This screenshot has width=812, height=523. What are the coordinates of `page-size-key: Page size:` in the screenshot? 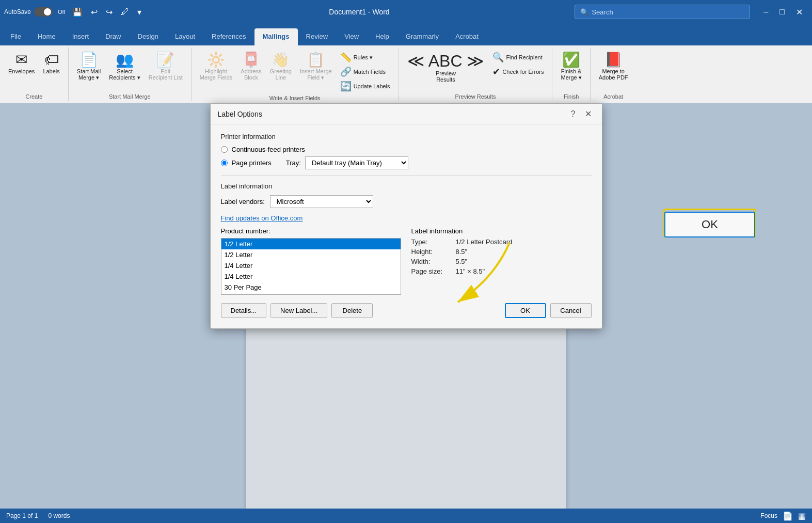 It's located at (432, 272).